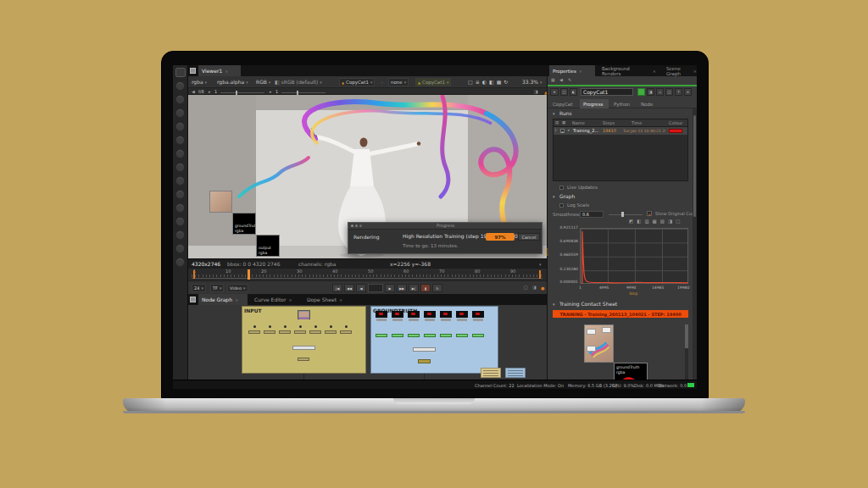 This screenshot has width=868, height=488. What do you see at coordinates (622, 214) in the screenshot?
I see `smoothness-slider-handle` at bounding box center [622, 214].